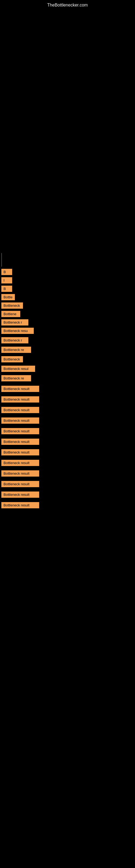  Describe the element at coordinates (15, 340) in the screenshot. I see `bottleneck-item-9: Bottleneck r` at that location.